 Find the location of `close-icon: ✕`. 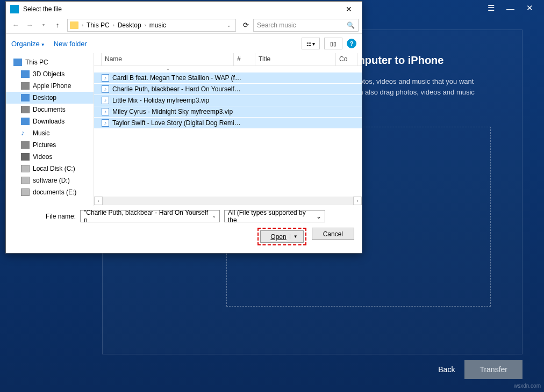

close-icon: ✕ is located at coordinates (530, 8).